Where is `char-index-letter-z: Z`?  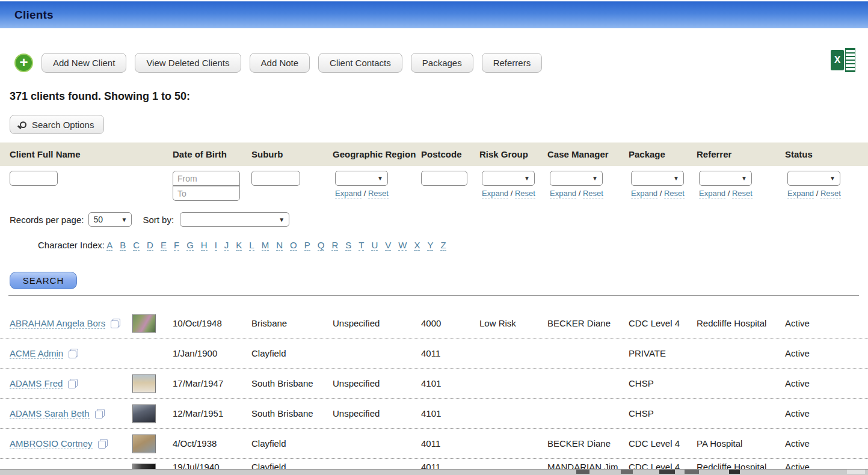
char-index-letter-z: Z is located at coordinates (443, 245).